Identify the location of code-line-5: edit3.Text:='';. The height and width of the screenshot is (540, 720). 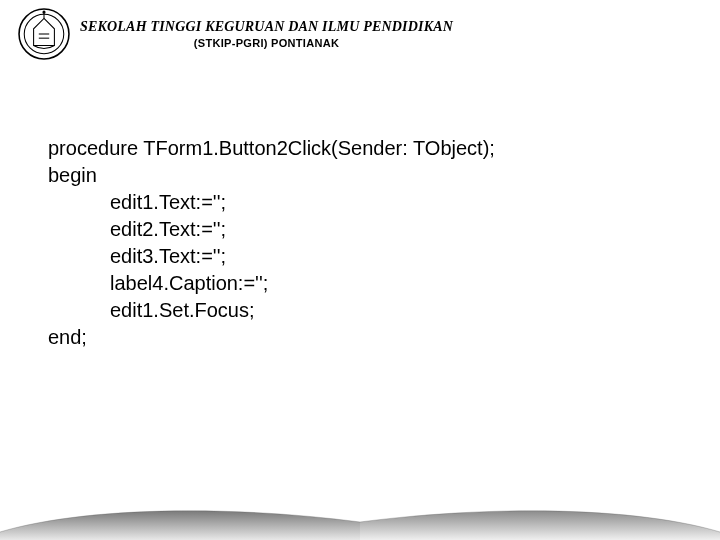
(272, 256).